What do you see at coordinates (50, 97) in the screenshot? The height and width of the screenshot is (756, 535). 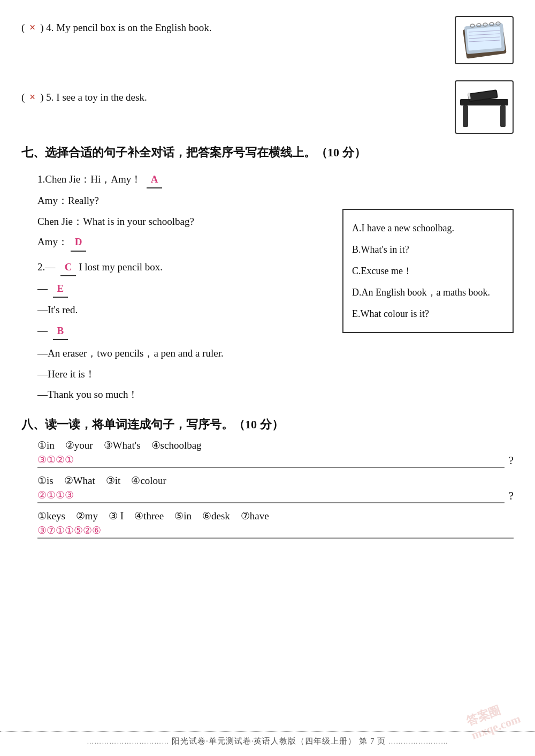 I see `item5-number: 5.` at bounding box center [50, 97].